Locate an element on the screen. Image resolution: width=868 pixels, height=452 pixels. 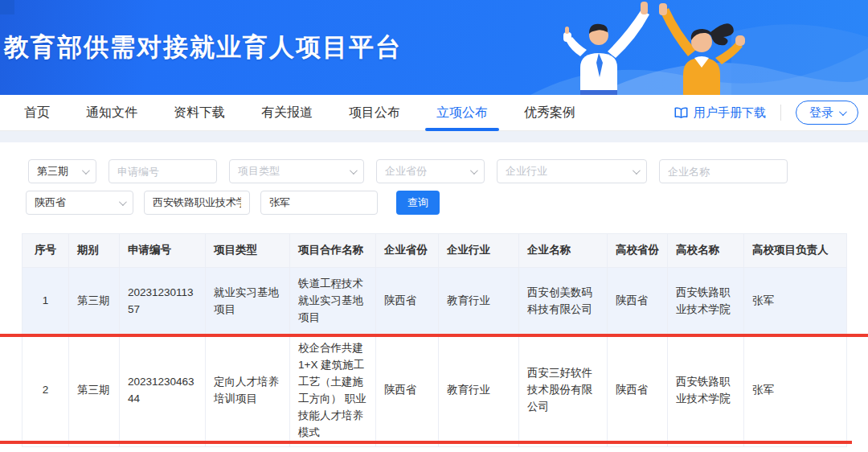
user-manual-download-link: 用户手册下载 is located at coordinates (720, 113).